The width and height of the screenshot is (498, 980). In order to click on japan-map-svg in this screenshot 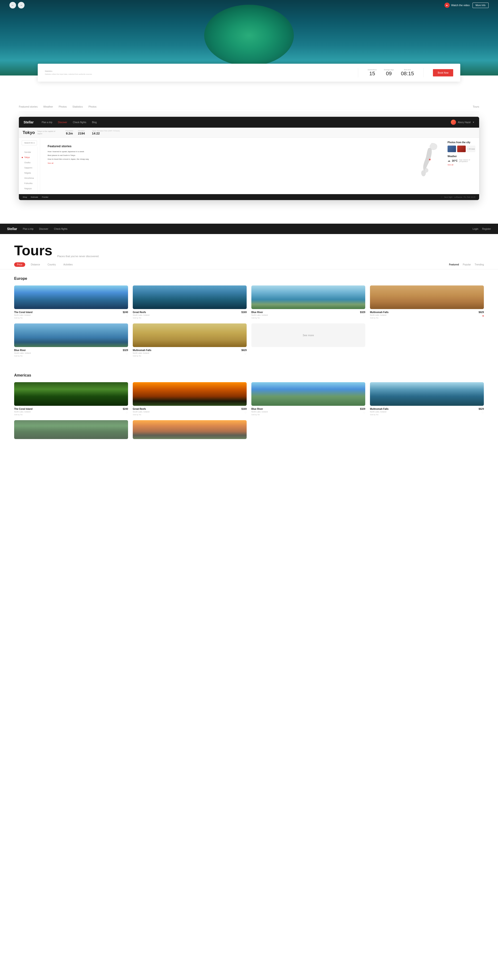, I will do `click(430, 160)`.